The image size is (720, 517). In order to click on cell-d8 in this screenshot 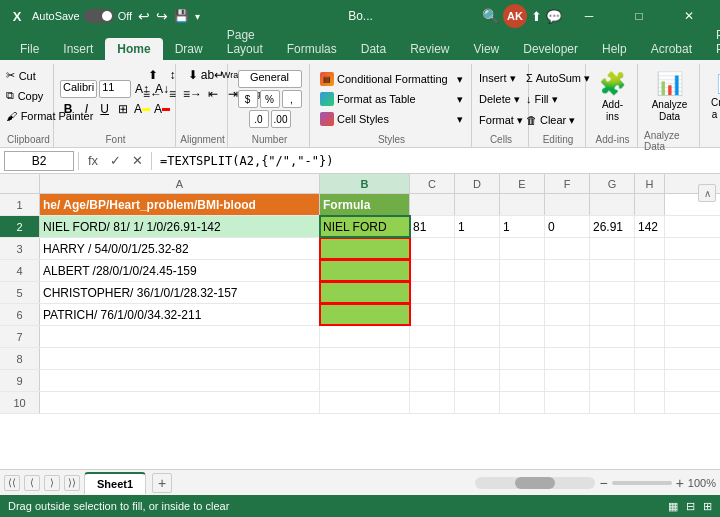, I will do `click(478, 358)`.